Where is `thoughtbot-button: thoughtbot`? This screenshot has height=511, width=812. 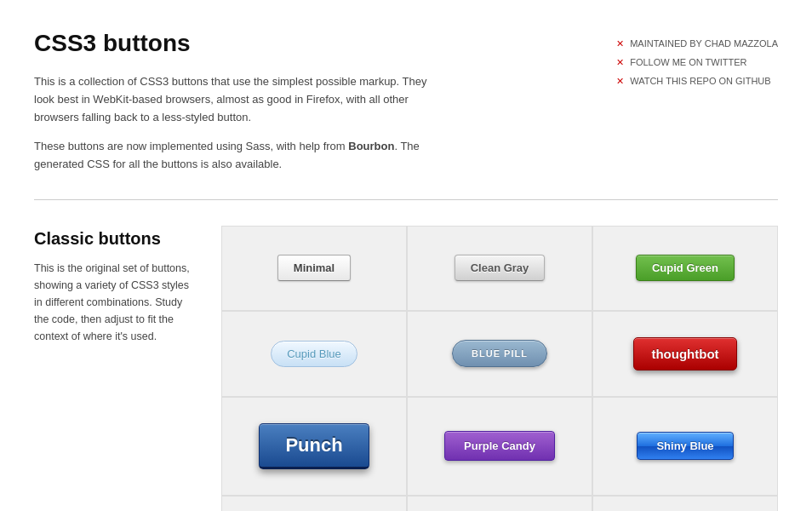
thoughtbot-button: thoughtbot is located at coordinates (684, 354).